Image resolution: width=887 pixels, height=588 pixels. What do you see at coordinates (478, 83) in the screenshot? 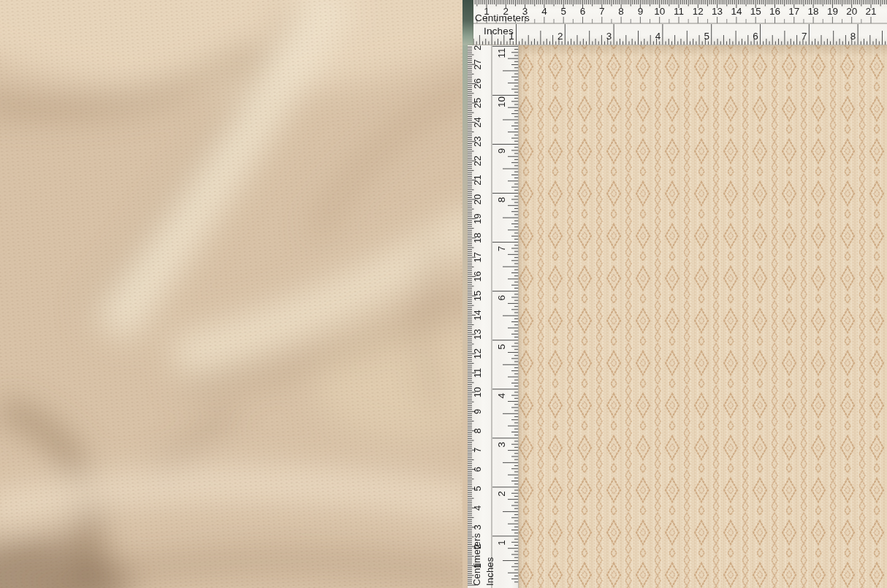
I see `ruler-number: 26` at bounding box center [478, 83].